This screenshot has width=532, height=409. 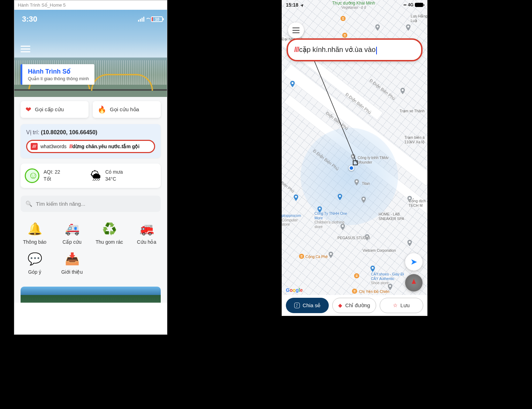 What do you see at coordinates (32, 176) in the screenshot?
I see `aqi-face-icon` at bounding box center [32, 176].